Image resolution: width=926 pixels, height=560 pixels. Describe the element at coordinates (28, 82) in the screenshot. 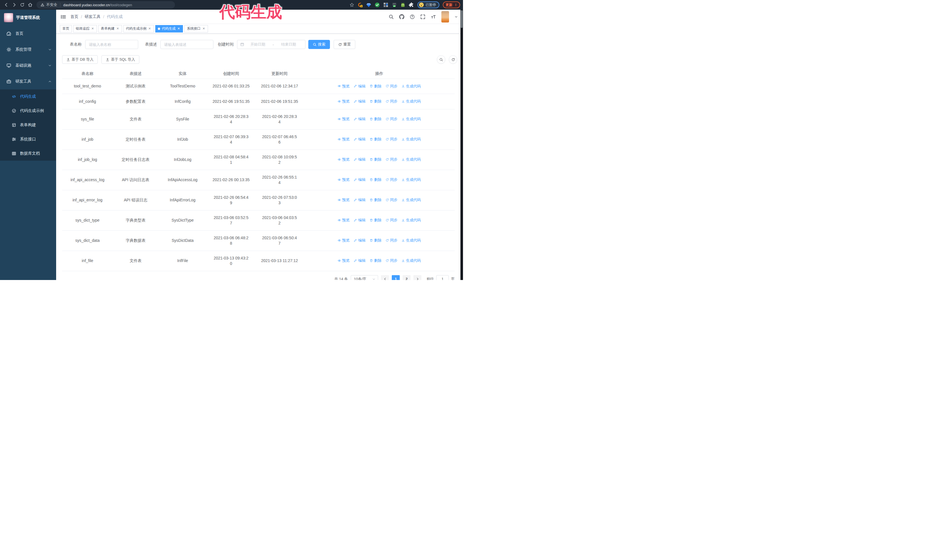

I see `sidebar-menu-item: 研发工具` at that location.